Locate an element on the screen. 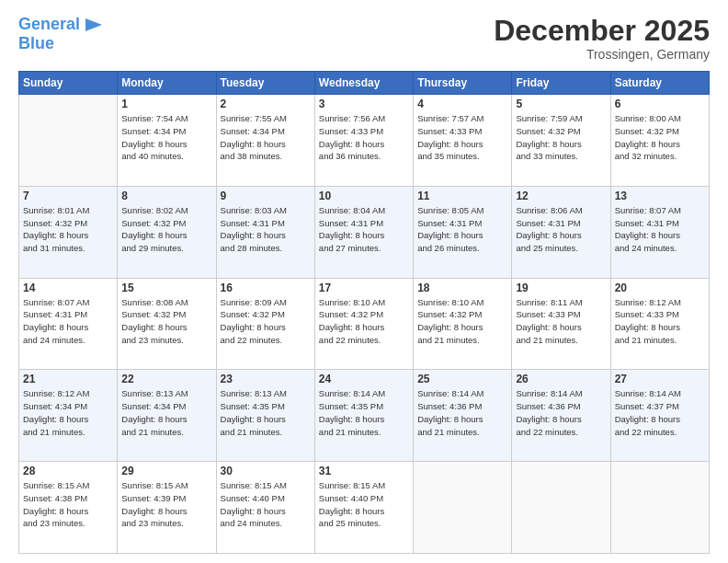 This screenshot has height=563, width=728. calendar-cell: 20Sunrise: 8:12 AMSunset: 4:33 PMDayligh… is located at coordinates (660, 324).